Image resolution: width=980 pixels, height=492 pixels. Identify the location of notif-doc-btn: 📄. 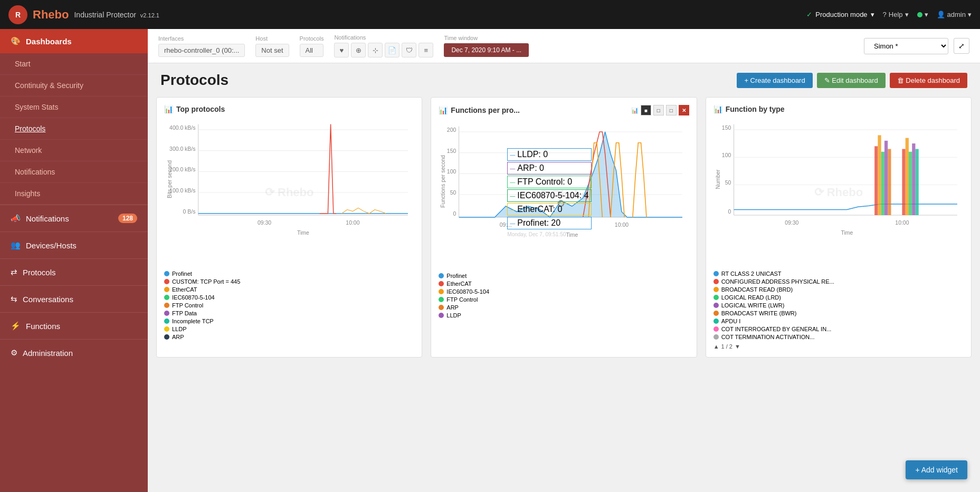
(392, 50).